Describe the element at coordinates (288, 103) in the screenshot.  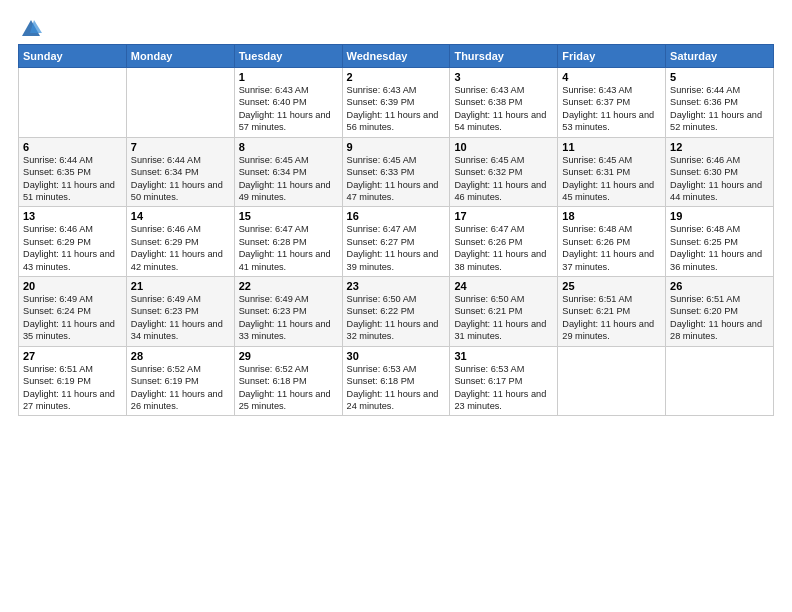
I see `calendar-cell: 1Sunrise: 6:43 AM Sunset: 6:40 PM Daylig…` at that location.